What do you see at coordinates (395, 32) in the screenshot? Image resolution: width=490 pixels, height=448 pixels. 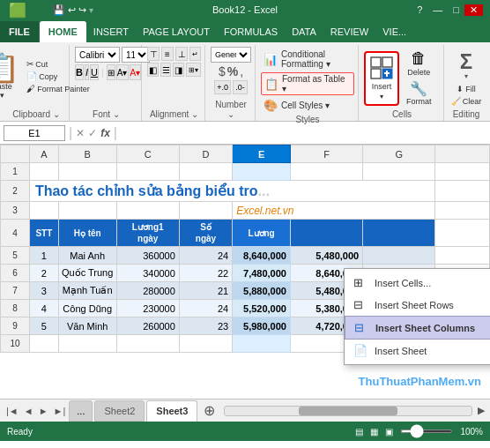 I see `tab-view: VIE...` at bounding box center [395, 32].